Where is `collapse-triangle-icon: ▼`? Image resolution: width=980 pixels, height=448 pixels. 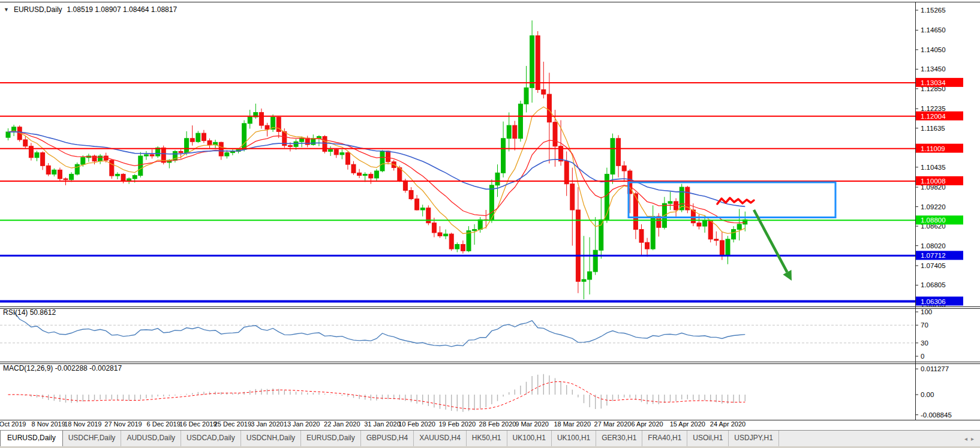 collapse-triangle-icon: ▼ is located at coordinates (6, 10).